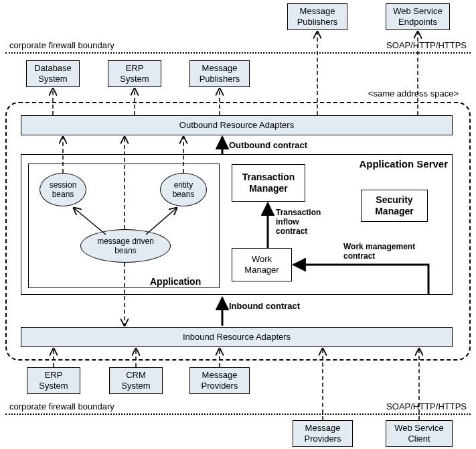  I want to click on label-application-server: Application Server, so click(403, 164).